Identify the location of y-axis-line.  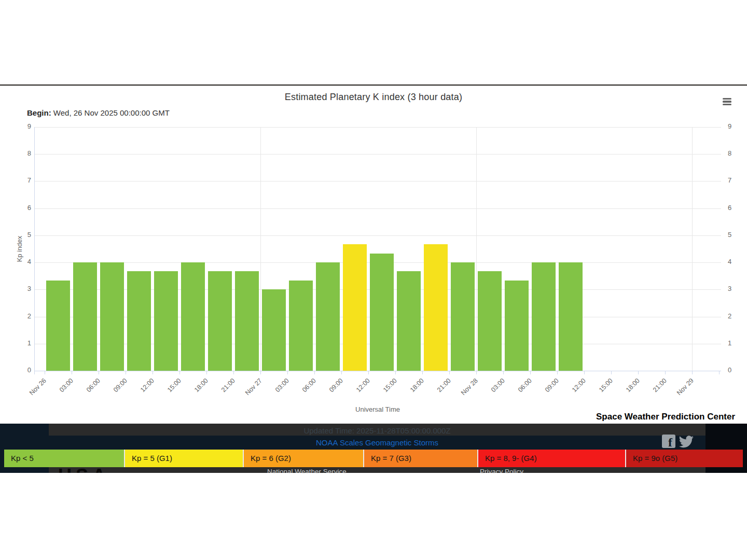
(34, 251).